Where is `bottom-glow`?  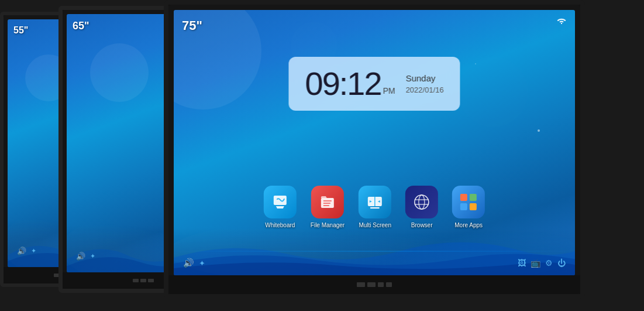
bottom-glow is located at coordinates (374, 251).